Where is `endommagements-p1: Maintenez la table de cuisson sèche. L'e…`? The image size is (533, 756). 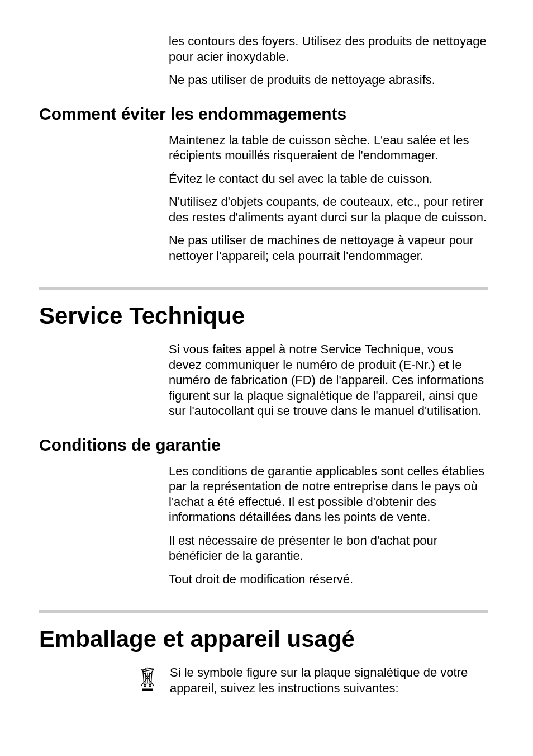 endommagements-p1: Maintenez la table de cuisson sèche. L'e… is located at coordinates (329, 148).